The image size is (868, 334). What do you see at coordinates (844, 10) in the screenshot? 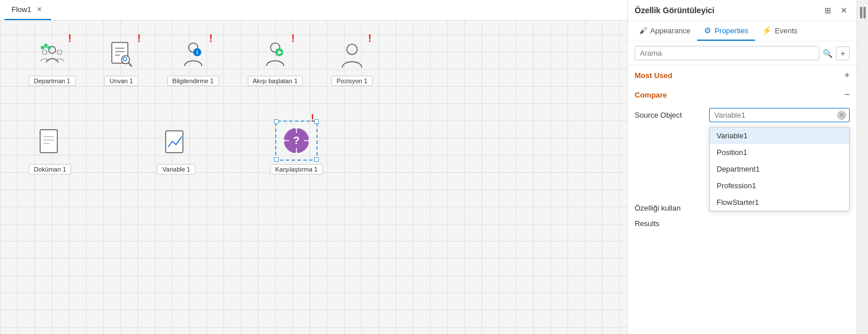
I see `panel-close-button: ✕` at bounding box center [844, 10].